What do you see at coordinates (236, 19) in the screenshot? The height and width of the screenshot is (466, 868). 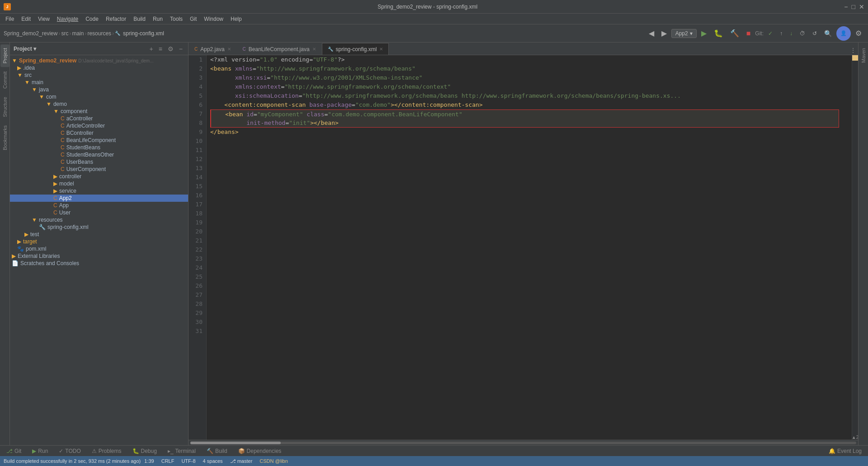 I see `menu-help: Help` at bounding box center [236, 19].